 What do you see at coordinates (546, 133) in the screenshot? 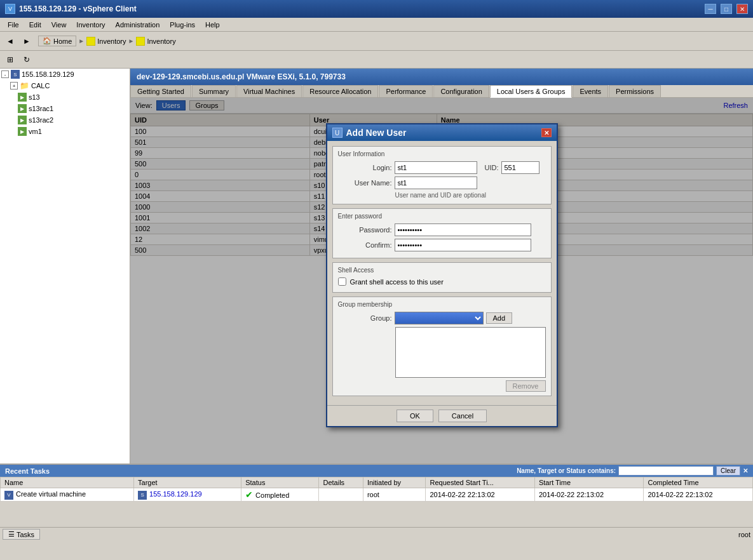
I see `dialog-close-button: ✕` at bounding box center [546, 133].